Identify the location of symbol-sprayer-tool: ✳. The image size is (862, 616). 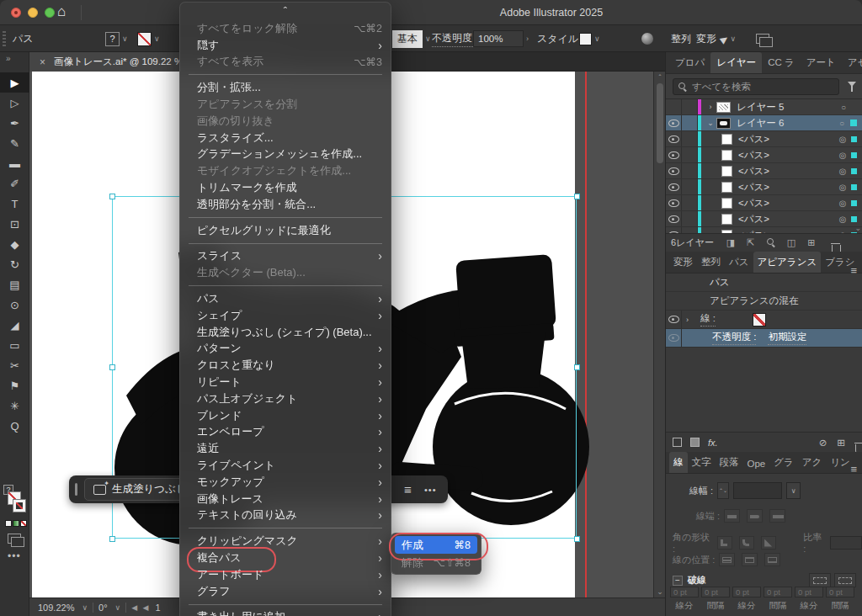
(15, 406).